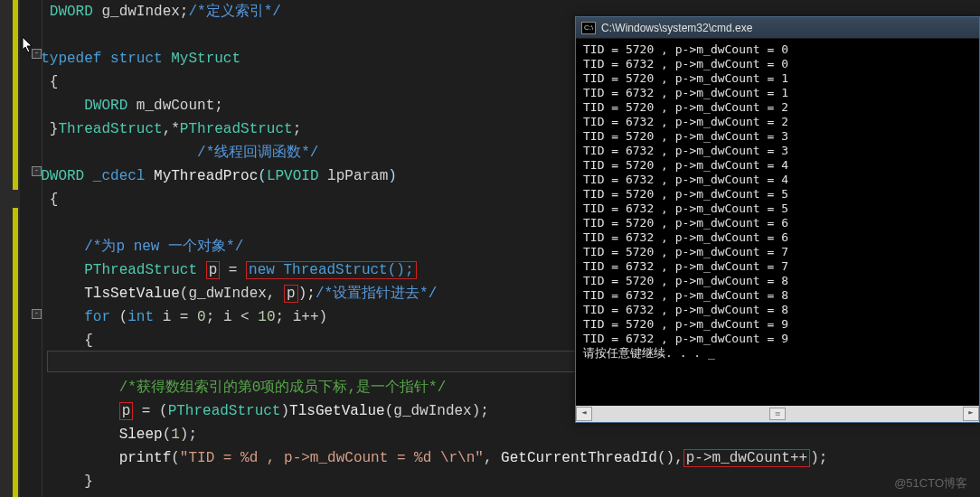  Describe the element at coordinates (971, 414) in the screenshot. I see `scroll-right-button: ►` at that location.